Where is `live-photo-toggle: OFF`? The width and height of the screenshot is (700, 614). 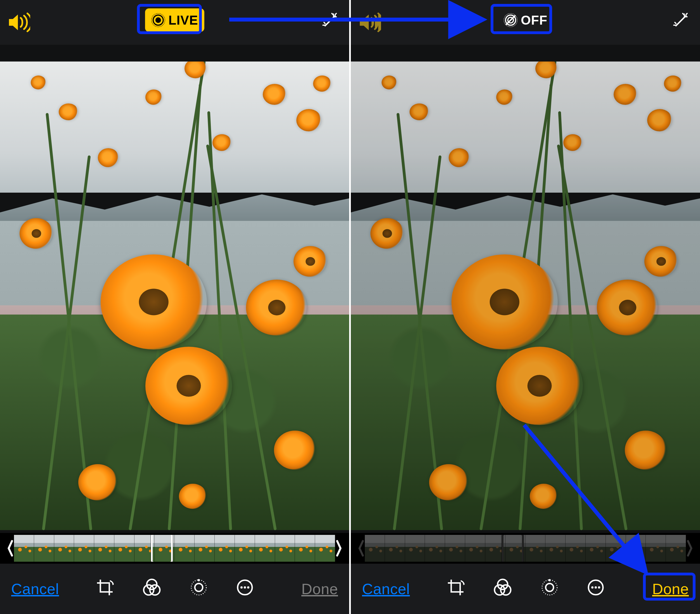 live-photo-toggle: OFF is located at coordinates (525, 20).